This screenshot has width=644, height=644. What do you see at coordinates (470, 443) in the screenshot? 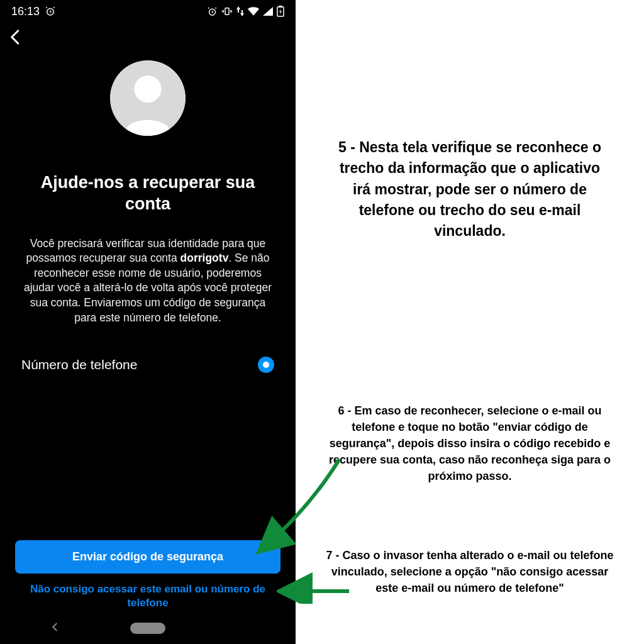
I see `instruction-step-6: 6 - Em caso de reconhecer, selecione o e…` at bounding box center [470, 443].